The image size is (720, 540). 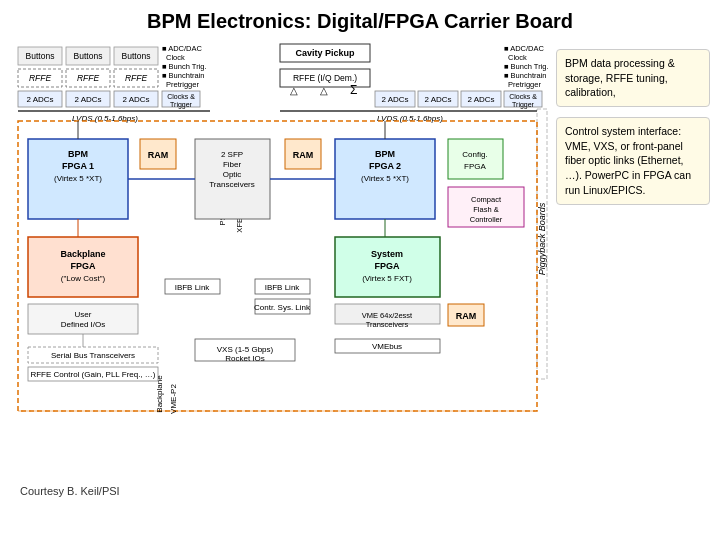 What do you see at coordinates (325, 78) in the screenshot?
I see `svg-text: RFFE (I/Q Dem.)` at bounding box center [325, 78].